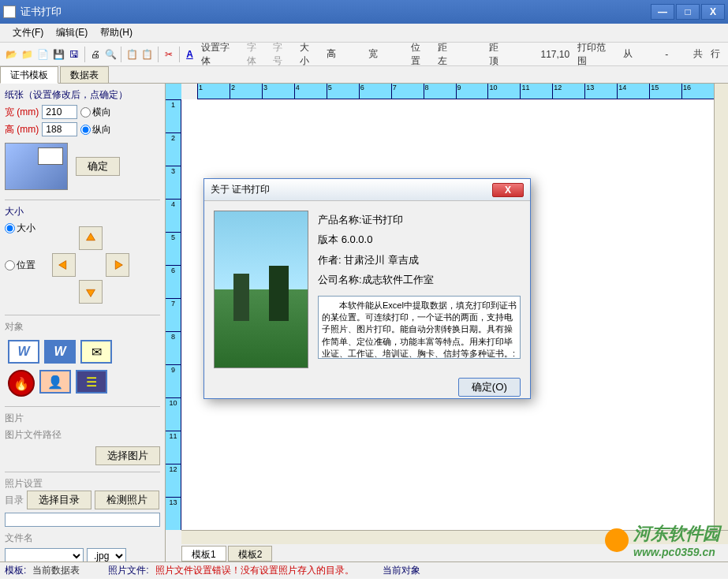 The height and width of the screenshot is (582, 728). I want to click on paper-ok-button: 确定, so click(98, 166).